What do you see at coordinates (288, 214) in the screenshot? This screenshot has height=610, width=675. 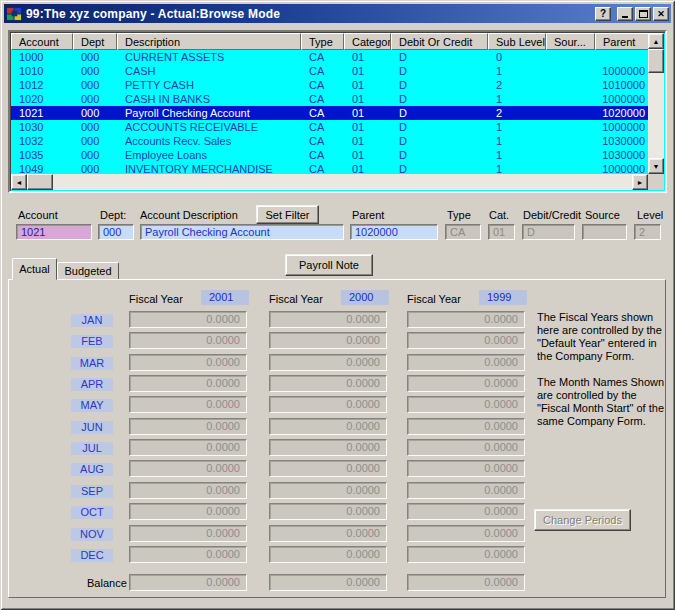 I see `set-filter-button: Set Filter` at bounding box center [288, 214].